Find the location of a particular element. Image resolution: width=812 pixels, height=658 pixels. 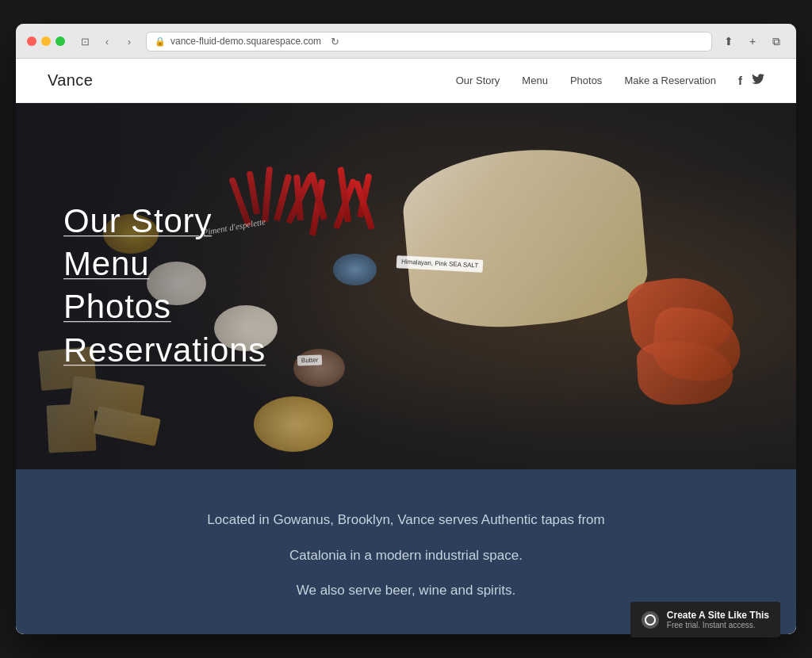

facebook-icon: f is located at coordinates (741, 81).